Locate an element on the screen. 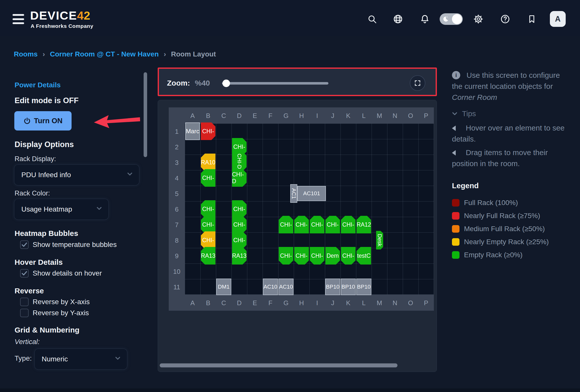  column-header: G is located at coordinates (286, 303).